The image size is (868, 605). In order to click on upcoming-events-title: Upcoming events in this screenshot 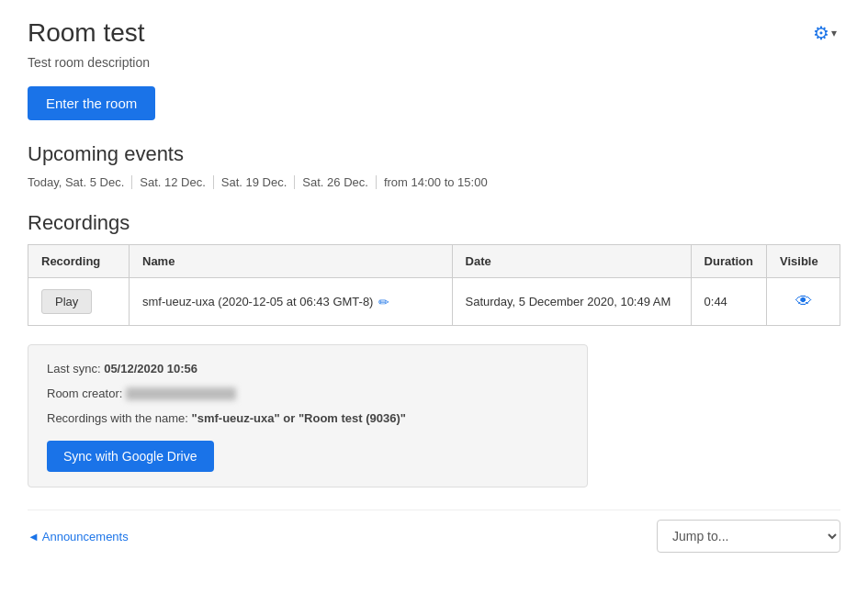, I will do `click(434, 154)`.